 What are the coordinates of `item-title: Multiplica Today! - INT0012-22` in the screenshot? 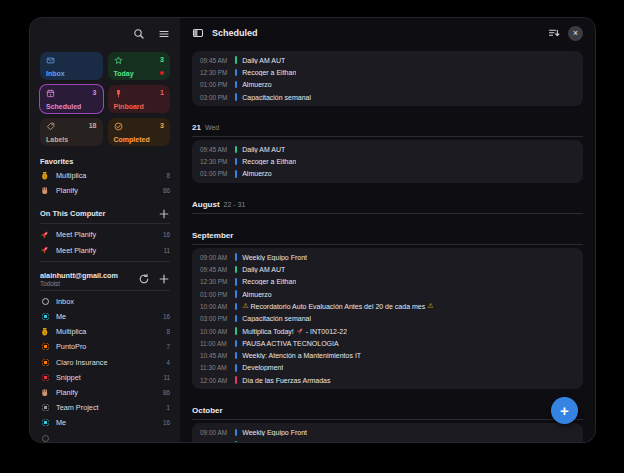 It's located at (294, 332).